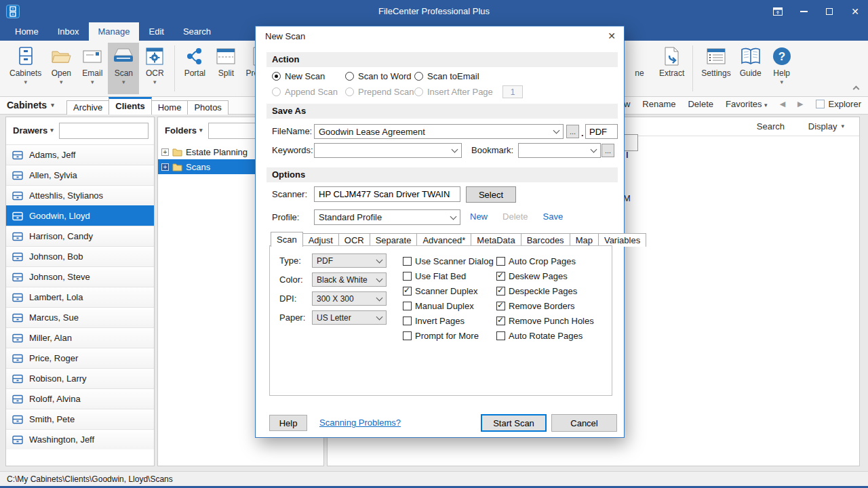  I want to click on select-dropdown: 300 X 300, so click(349, 298).